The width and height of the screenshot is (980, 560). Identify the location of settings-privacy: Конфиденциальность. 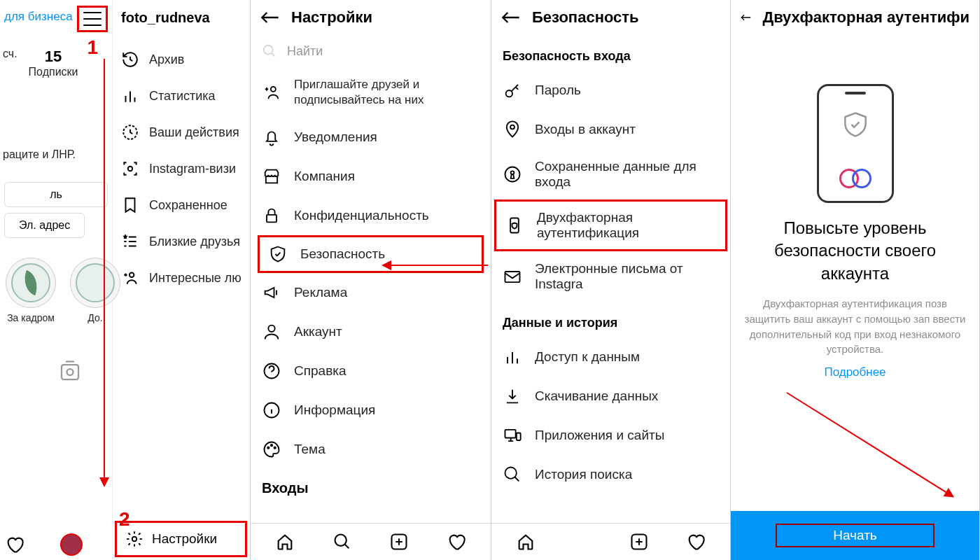
(371, 216).